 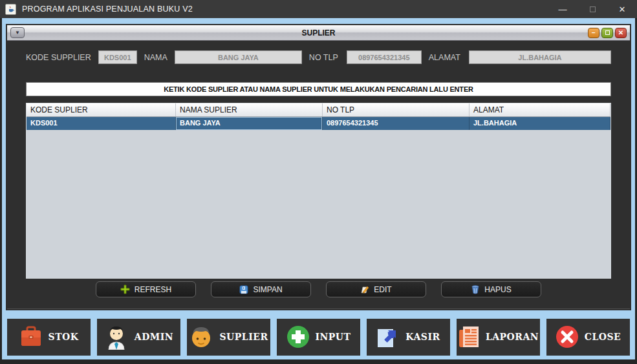 I want to click on table-header: KODE SUPLIER NAMA SUPLIER NO TLP ALAMAT, so click(x=318, y=110).